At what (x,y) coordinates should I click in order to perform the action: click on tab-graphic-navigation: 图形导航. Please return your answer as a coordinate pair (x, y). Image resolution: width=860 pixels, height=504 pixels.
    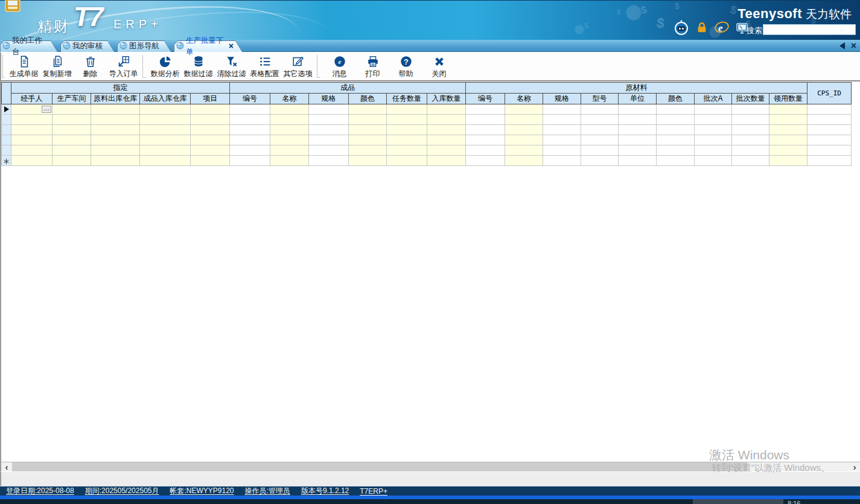
    Looking at the image, I should click on (144, 46).